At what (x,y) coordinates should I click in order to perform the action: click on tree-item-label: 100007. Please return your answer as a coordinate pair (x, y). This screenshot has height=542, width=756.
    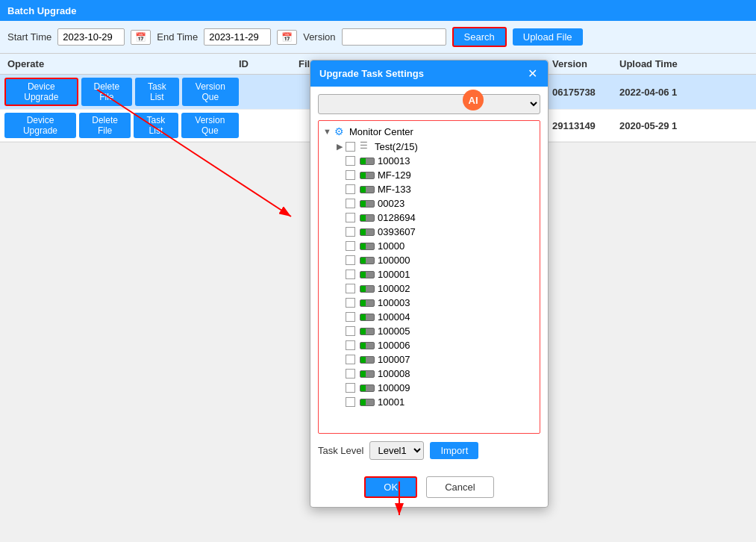
    Looking at the image, I should click on (394, 360).